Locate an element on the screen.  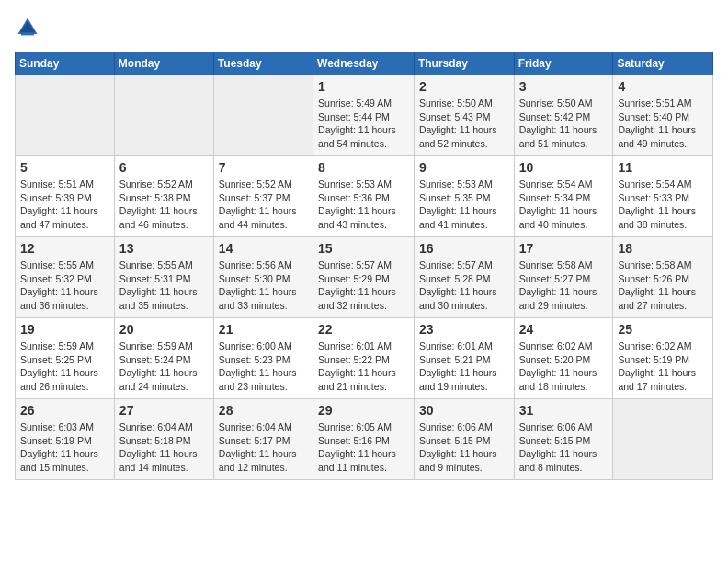
day-number: 26 is located at coordinates (64, 410).